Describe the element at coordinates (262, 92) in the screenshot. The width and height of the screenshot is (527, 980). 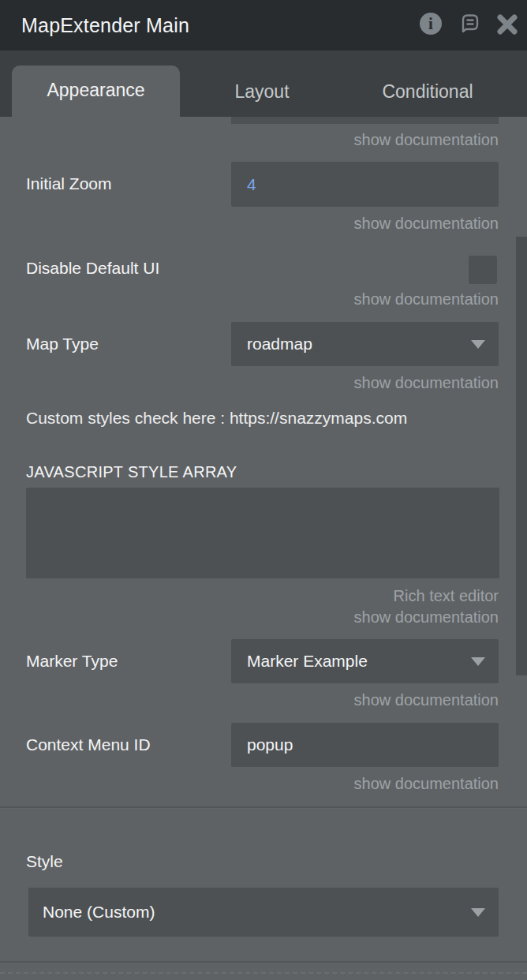
I see `tab-layout: Layout` at that location.